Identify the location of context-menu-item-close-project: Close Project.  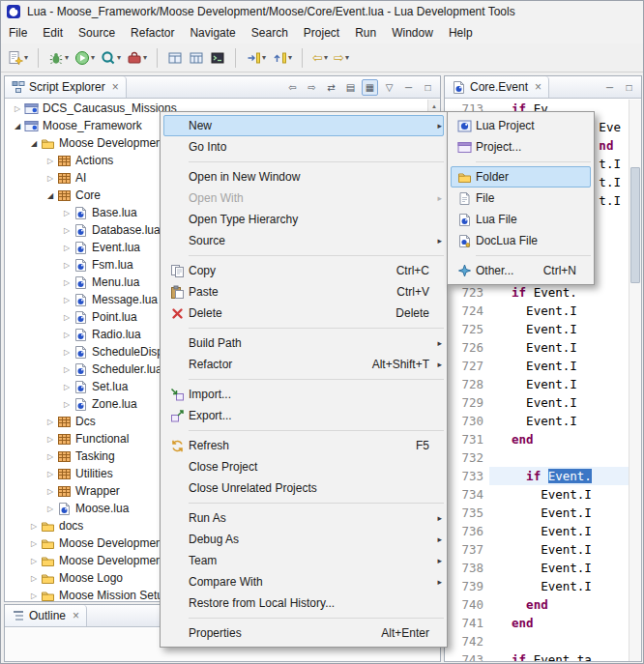
(304, 467).